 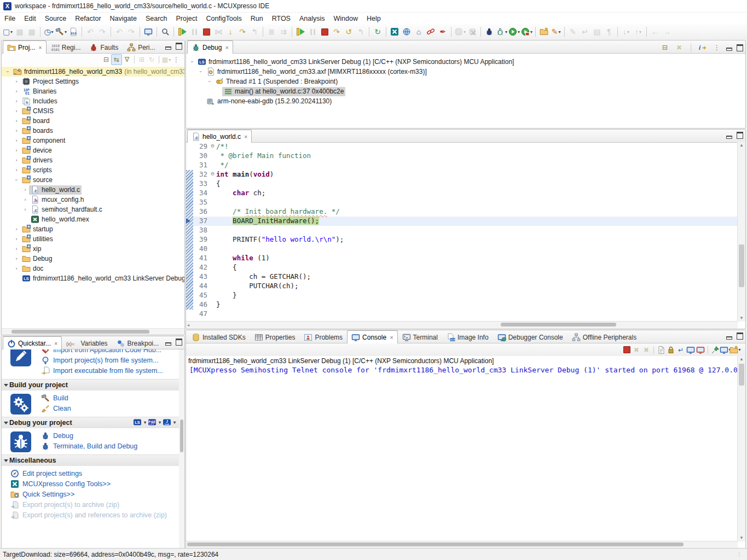 What do you see at coordinates (95, 494) in the screenshot?
I see `quickstart-link-quick-settings: Quick Settings>>` at bounding box center [95, 494].